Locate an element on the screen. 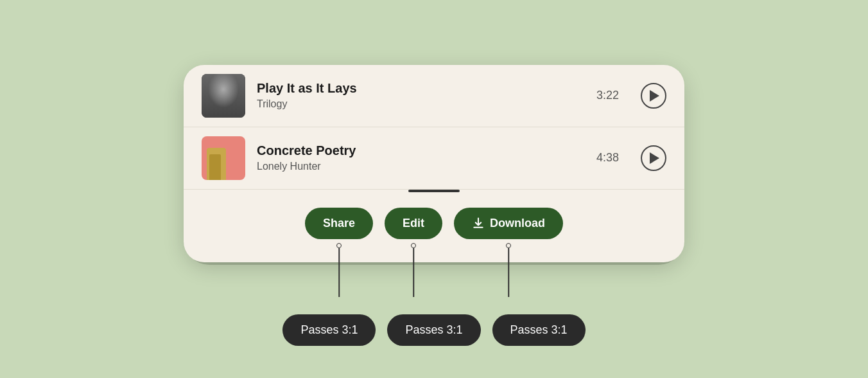  connector-dot-share is located at coordinates (339, 246).